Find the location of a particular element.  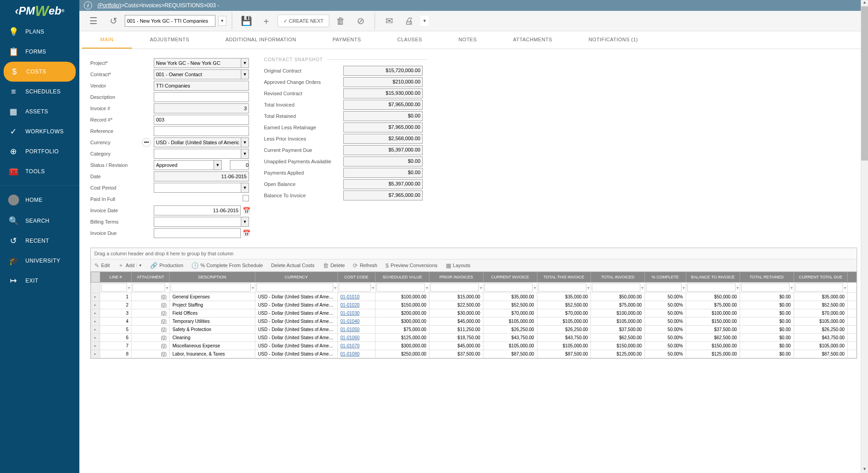

cost-code-link: 01-01010 is located at coordinates (356, 297).